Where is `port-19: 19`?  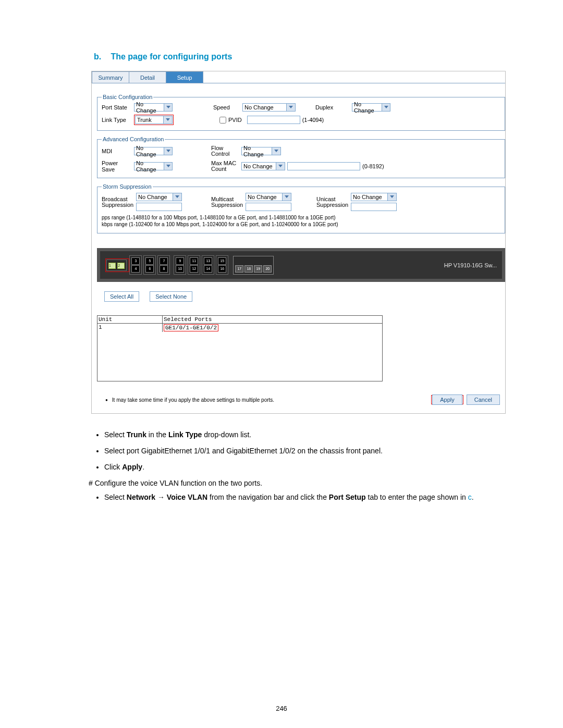 port-19: 19 is located at coordinates (258, 269).